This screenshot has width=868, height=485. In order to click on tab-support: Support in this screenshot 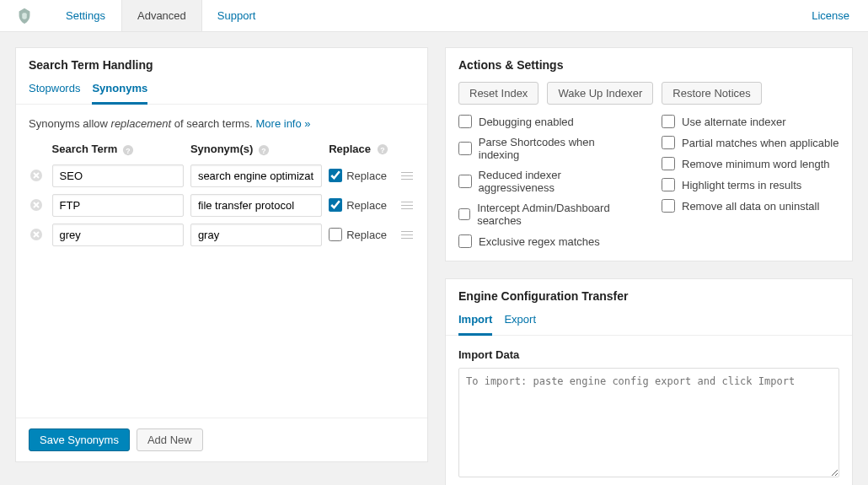, I will do `click(238, 15)`.